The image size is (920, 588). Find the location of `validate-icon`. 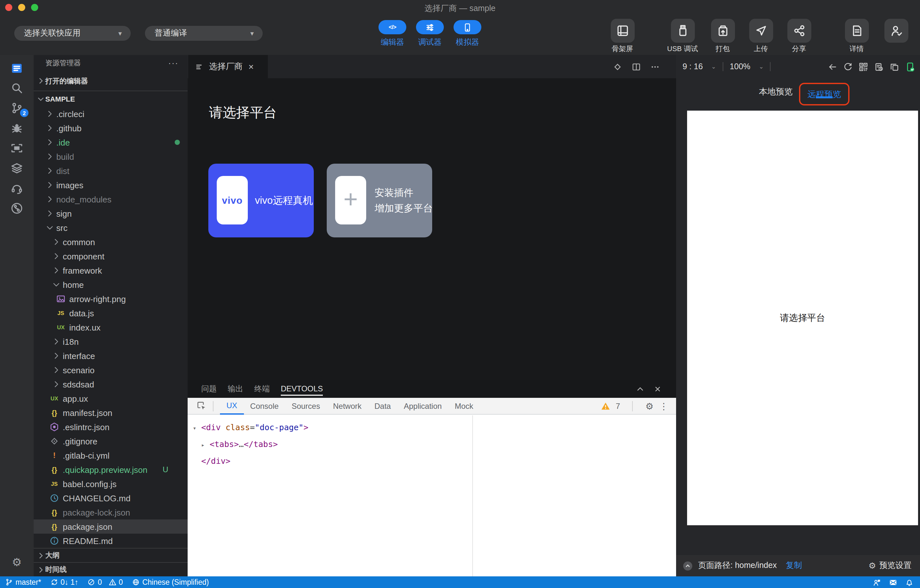

validate-icon is located at coordinates (617, 66).